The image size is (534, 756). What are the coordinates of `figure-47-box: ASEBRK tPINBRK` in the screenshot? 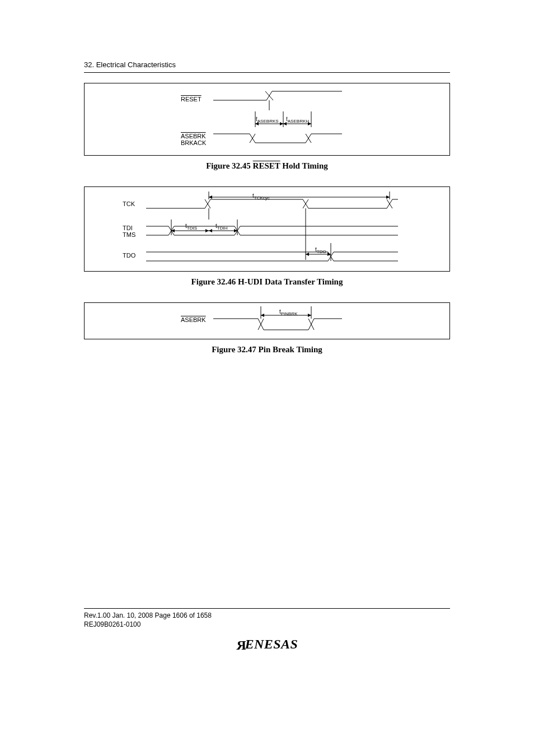 It's located at (267, 321).